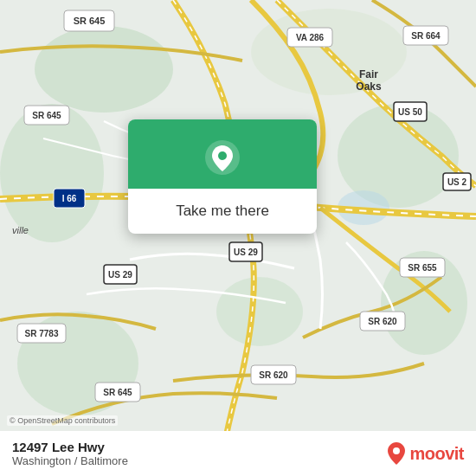 This screenshot has height=476, width=476. Describe the element at coordinates (369, 74) in the screenshot. I see `svg-text: Fair` at that location.